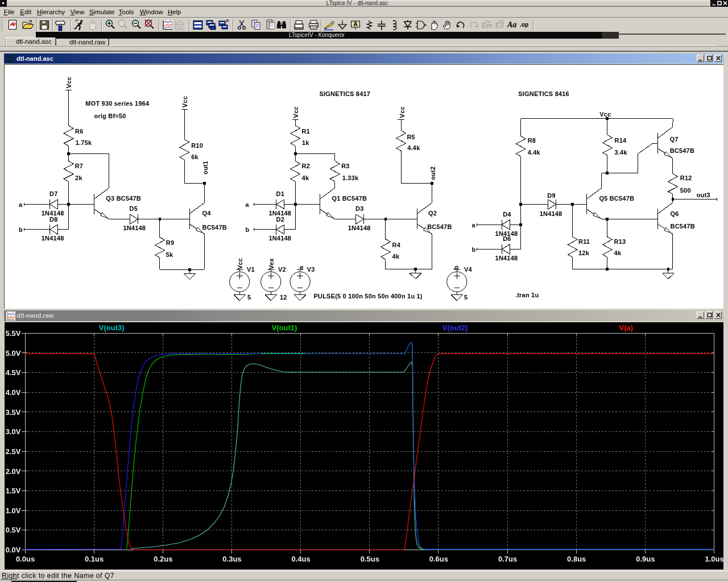 This screenshot has width=728, height=582. I want to click on svg-text: Q1 BC547B, so click(349, 198).